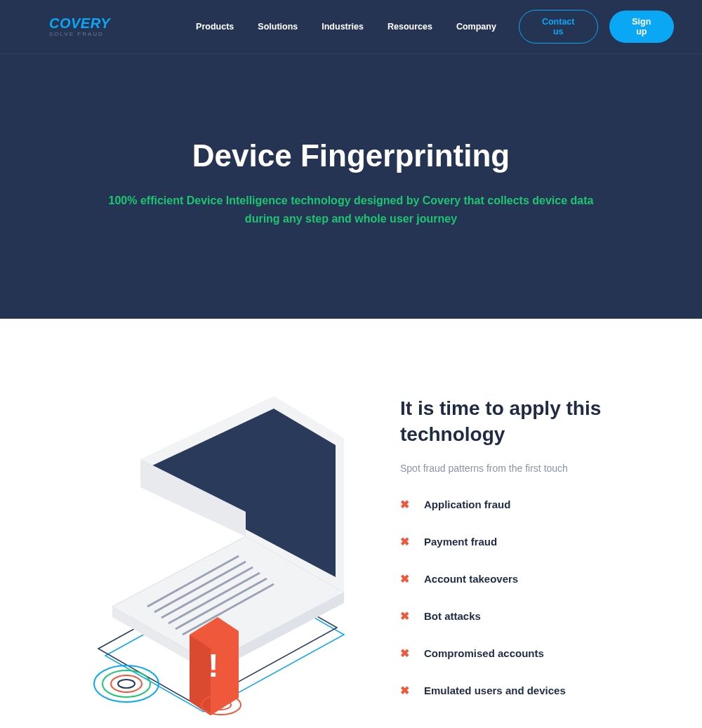 The image size is (702, 728). I want to click on list-item-label: Account takeovers, so click(471, 578).